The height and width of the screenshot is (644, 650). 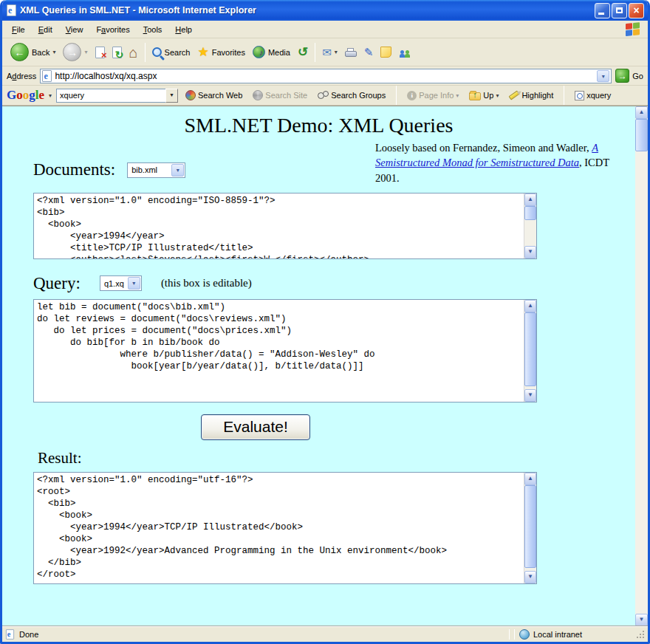 What do you see at coordinates (153, 30) in the screenshot?
I see `menu-tools: Tools` at bounding box center [153, 30].